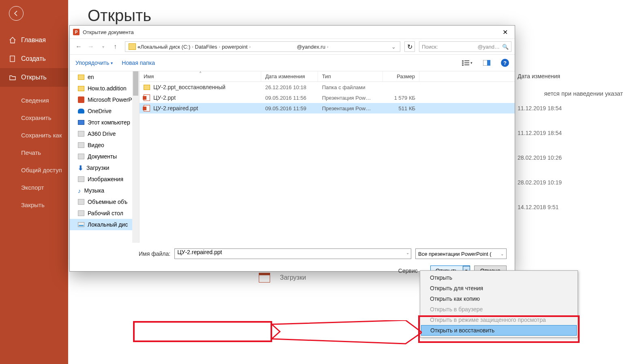  I want to click on file-name: ЦУ-2.repaired.ppt, so click(176, 108).